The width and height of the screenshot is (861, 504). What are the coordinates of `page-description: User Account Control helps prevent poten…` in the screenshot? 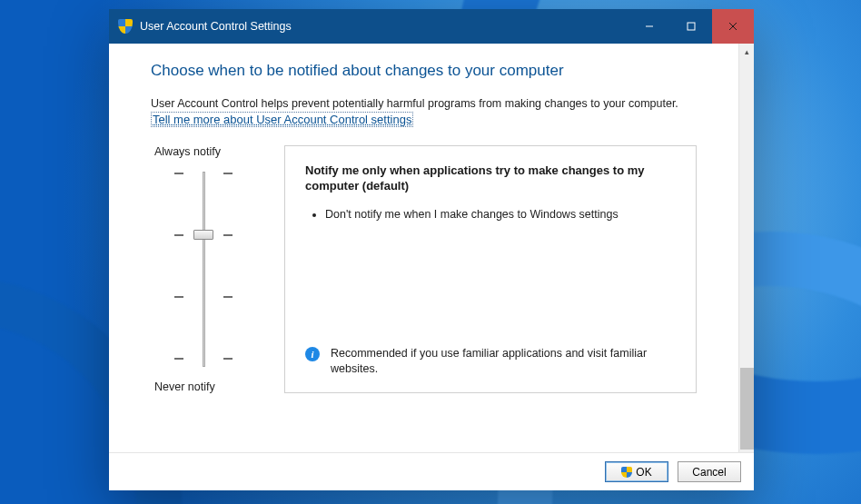 It's located at (423, 104).